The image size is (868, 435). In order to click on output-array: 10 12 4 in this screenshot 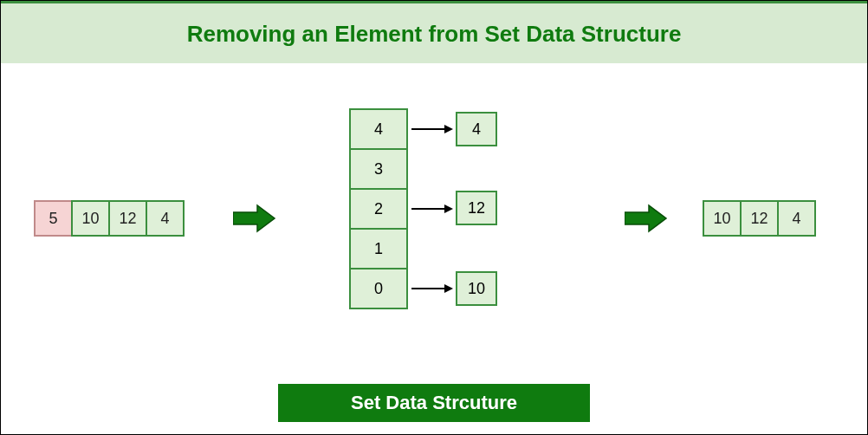, I will do `click(759, 218)`.